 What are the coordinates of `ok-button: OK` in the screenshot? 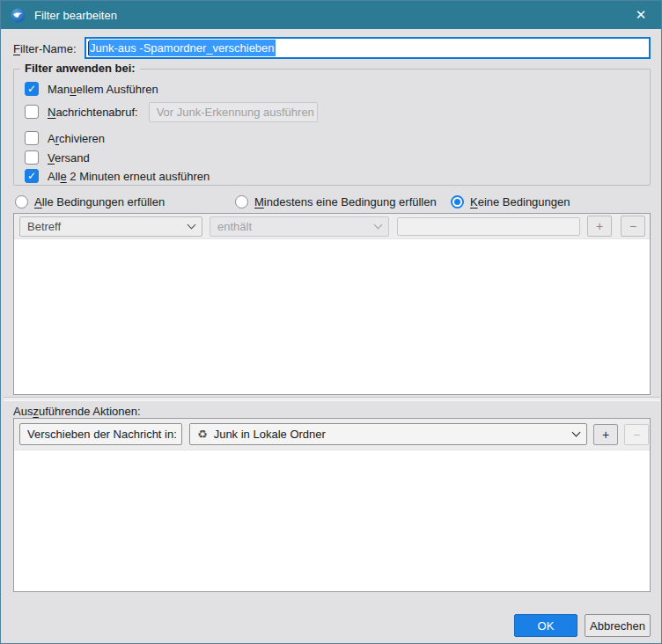 It's located at (546, 626).